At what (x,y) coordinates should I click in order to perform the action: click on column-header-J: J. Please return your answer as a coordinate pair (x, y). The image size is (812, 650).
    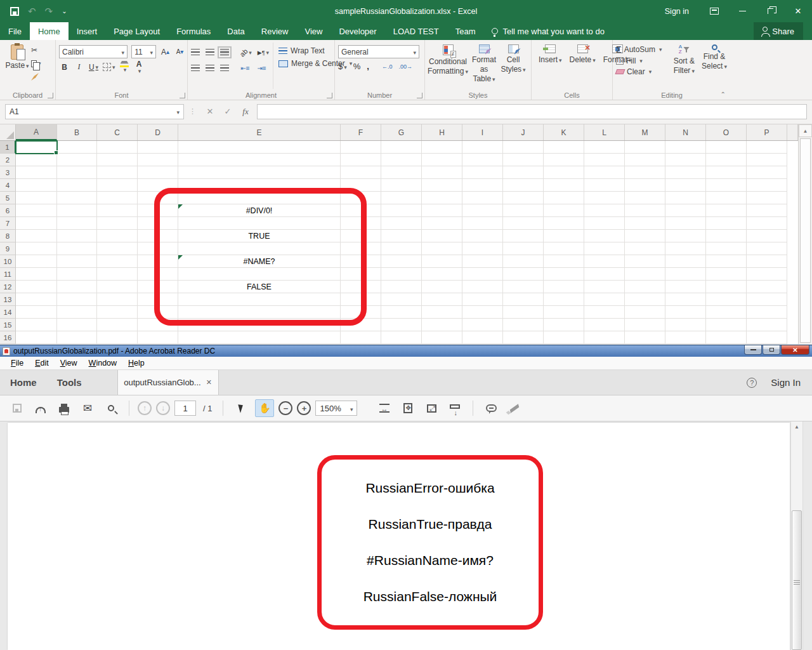
    Looking at the image, I should click on (523, 132).